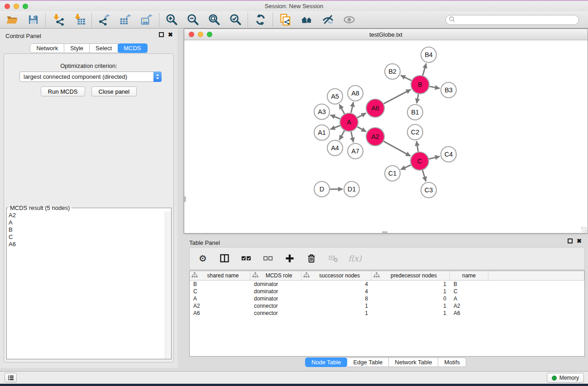 The width and height of the screenshot is (588, 386). What do you see at coordinates (114, 91) in the screenshot?
I see `close-panel-button: Close panel` at bounding box center [114, 91].